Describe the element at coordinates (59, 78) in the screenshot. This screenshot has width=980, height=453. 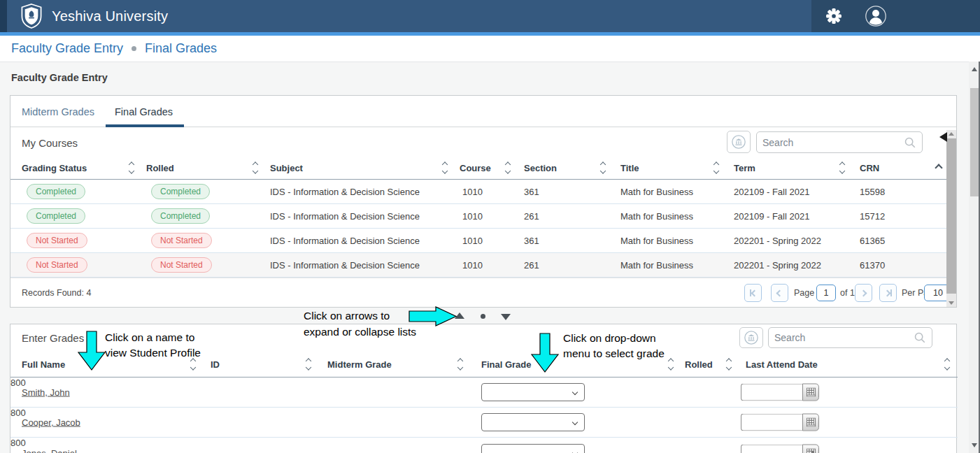
I see `page-title: Faculty Grade Entry` at that location.